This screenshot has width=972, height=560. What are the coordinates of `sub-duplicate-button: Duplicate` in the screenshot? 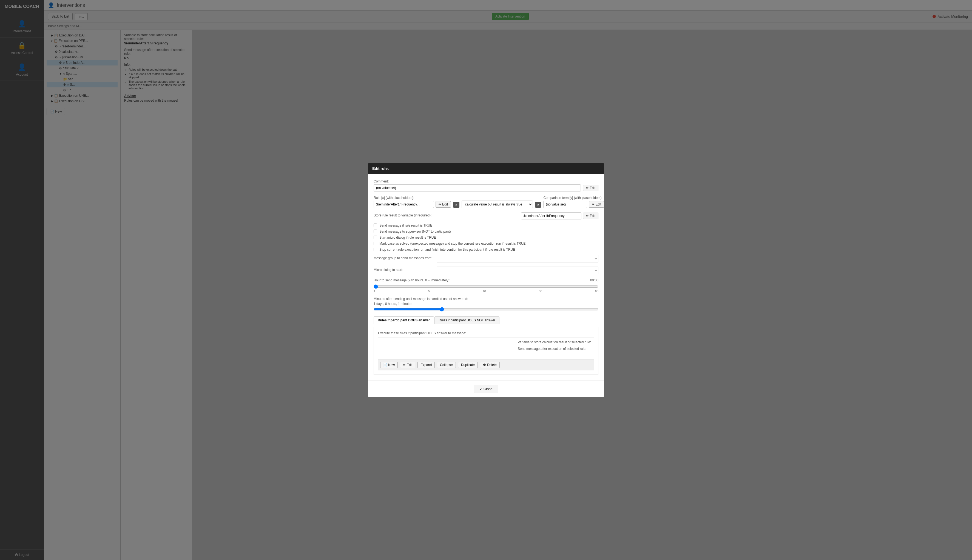 It's located at (468, 365).